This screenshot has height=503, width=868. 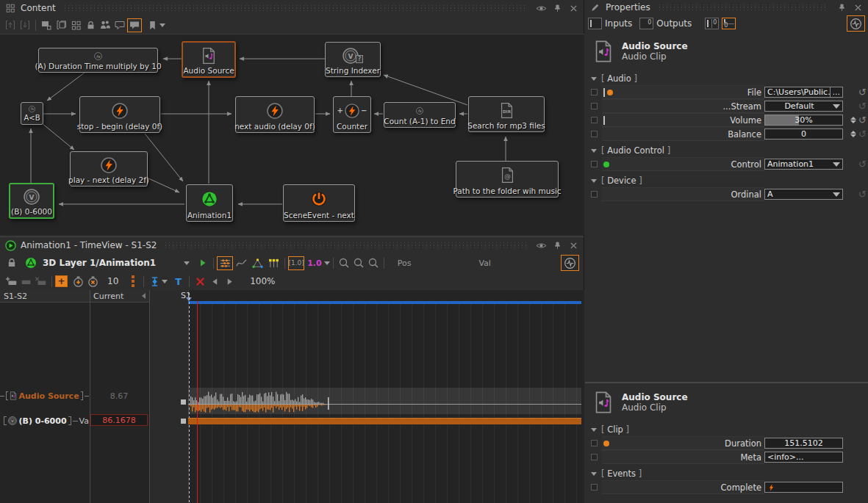 I want to click on graph-node: Search for mp3 files, so click(x=506, y=115).